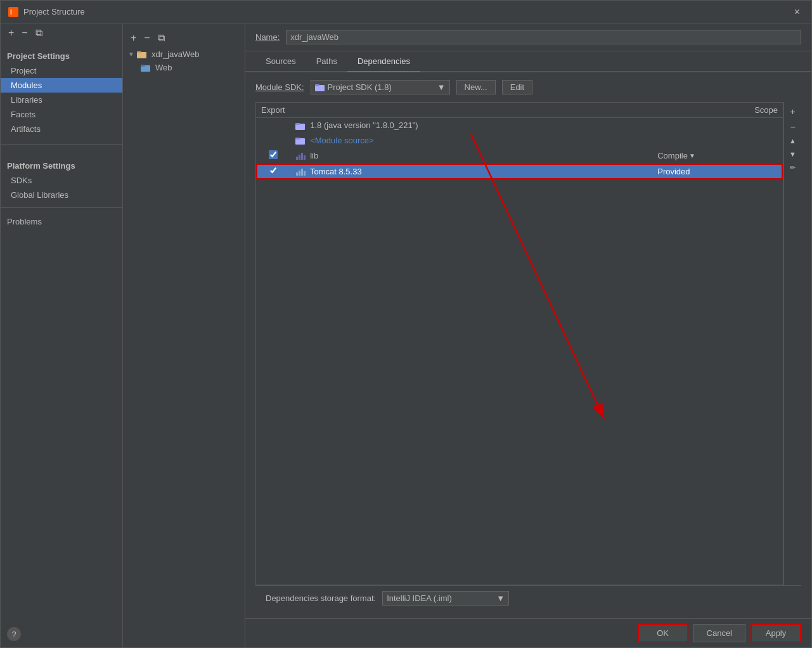 The height and width of the screenshot is (648, 812). Describe the element at coordinates (147, 38) in the screenshot. I see `tree-remove-button: −` at that location.